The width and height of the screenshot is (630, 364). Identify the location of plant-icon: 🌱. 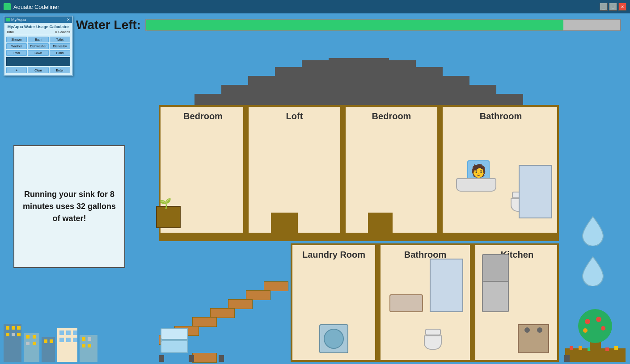
(165, 204).